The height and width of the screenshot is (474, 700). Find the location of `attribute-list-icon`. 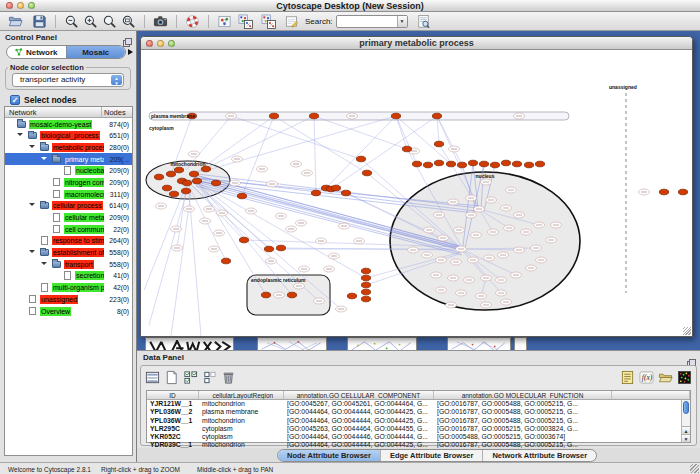

attribute-list-icon is located at coordinates (628, 378).